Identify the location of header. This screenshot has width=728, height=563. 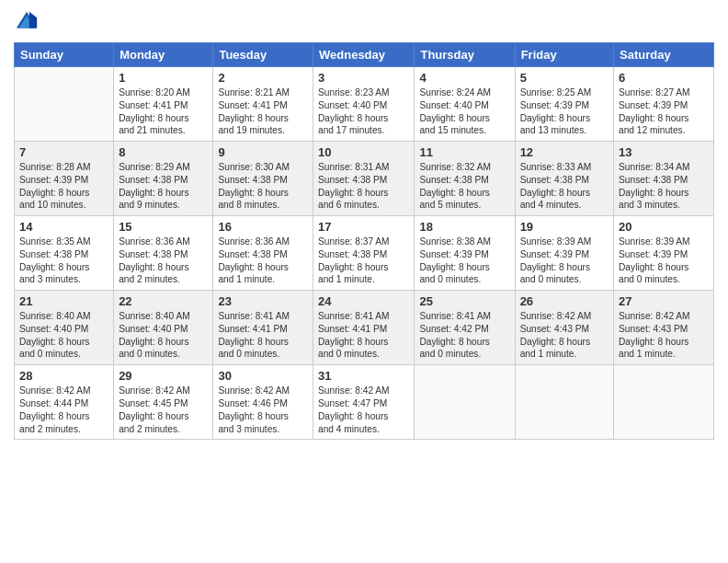
(364, 22).